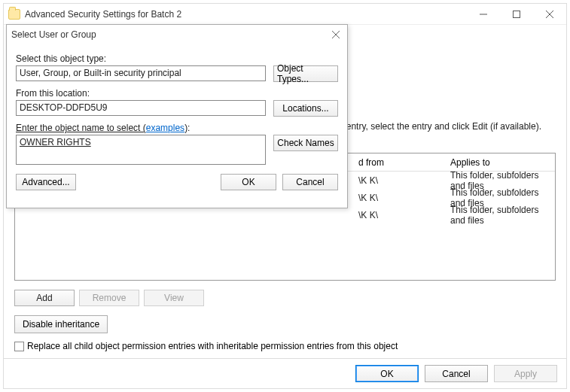 The image size is (570, 392). What do you see at coordinates (46, 182) in the screenshot?
I see `advanced-button: Advanced...` at bounding box center [46, 182].